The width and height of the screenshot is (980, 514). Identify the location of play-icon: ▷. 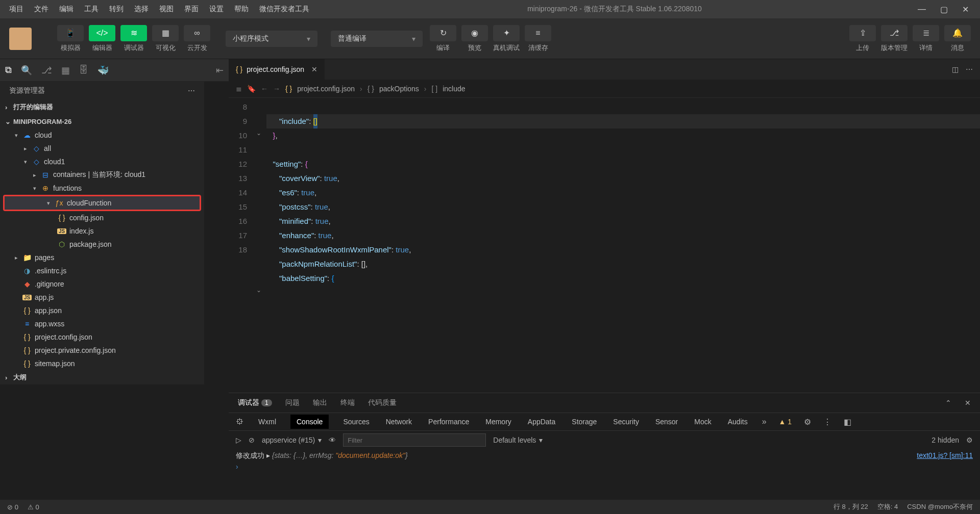
(239, 440).